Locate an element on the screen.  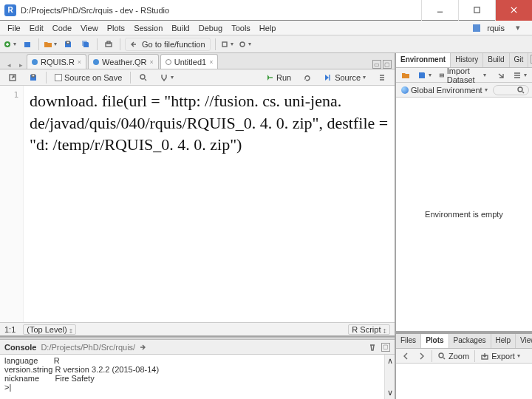
tab-untitled1: Untitled1 × is located at coordinates (189, 61).